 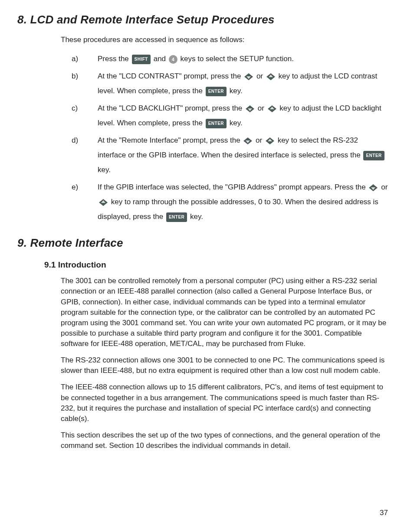 I want to click on paragraph: The 3001 can be controlled remotely from…, so click(x=224, y=312).